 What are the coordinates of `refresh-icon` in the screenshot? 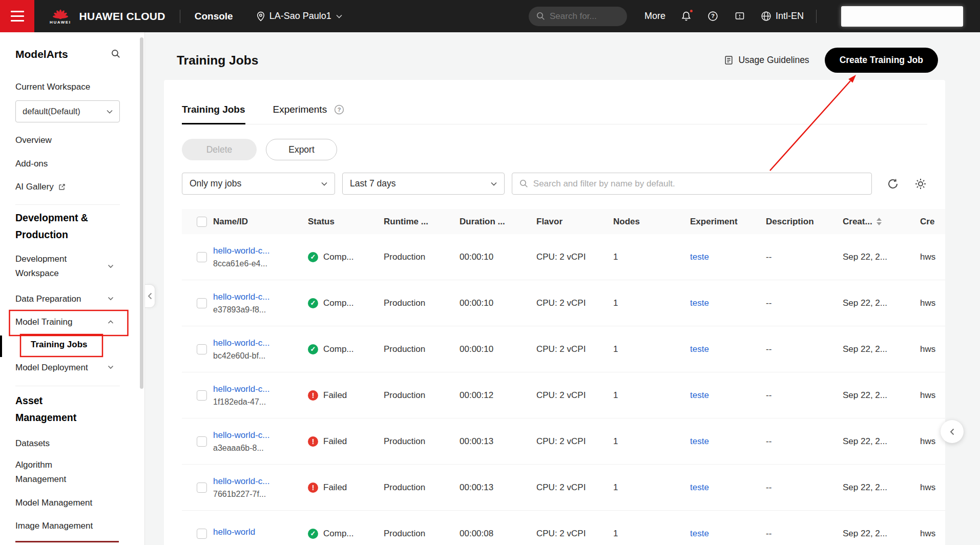 It's located at (893, 184).